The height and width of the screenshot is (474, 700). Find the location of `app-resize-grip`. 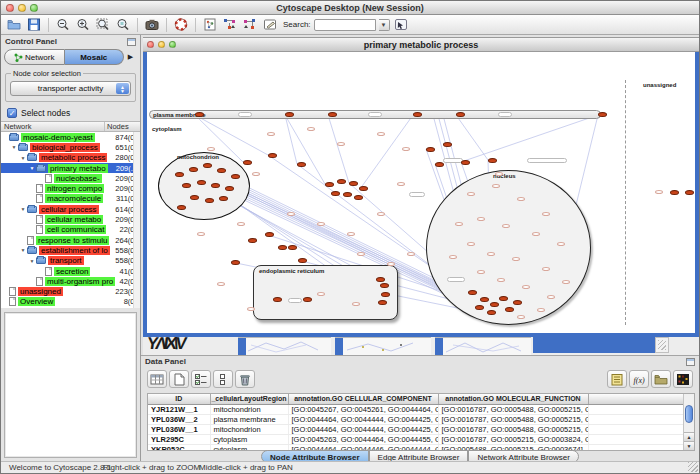

app-resize-grip is located at coordinates (693, 467).